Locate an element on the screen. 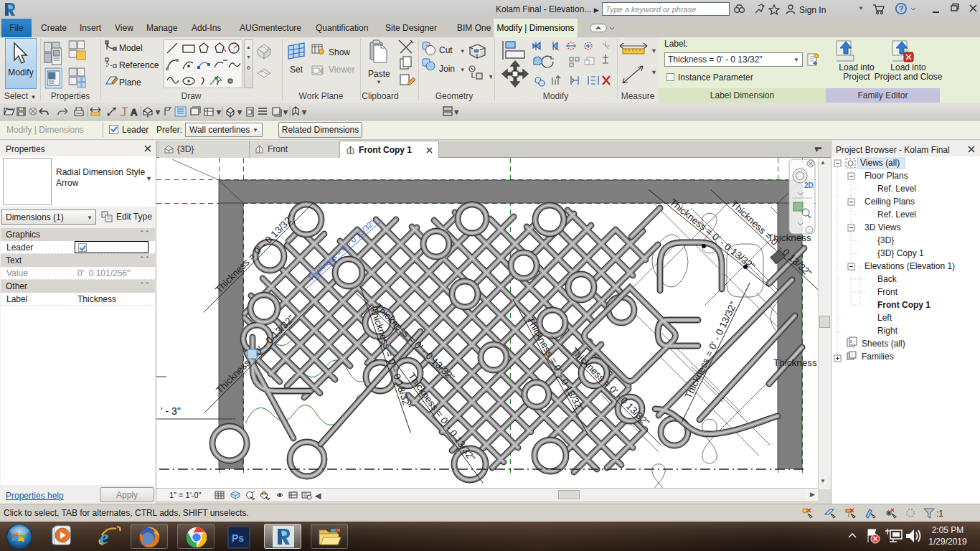  svg-text: Families is located at coordinates (878, 357).